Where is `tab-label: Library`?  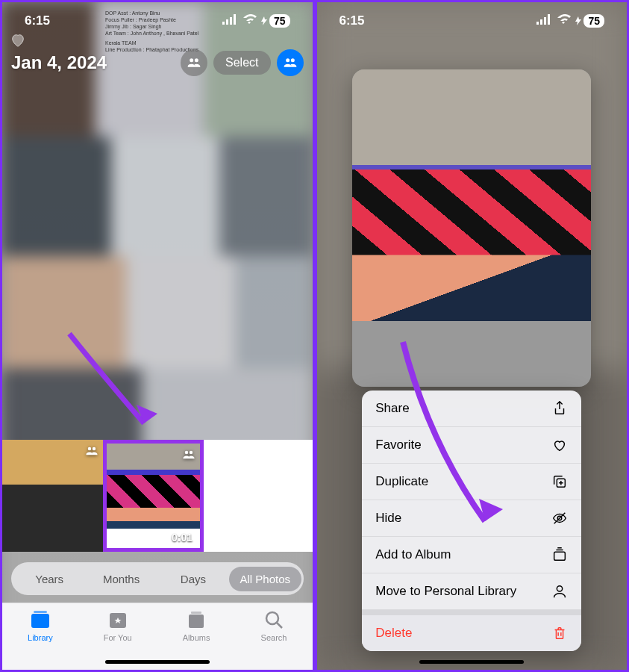
tab-label: Library is located at coordinates (40, 638).